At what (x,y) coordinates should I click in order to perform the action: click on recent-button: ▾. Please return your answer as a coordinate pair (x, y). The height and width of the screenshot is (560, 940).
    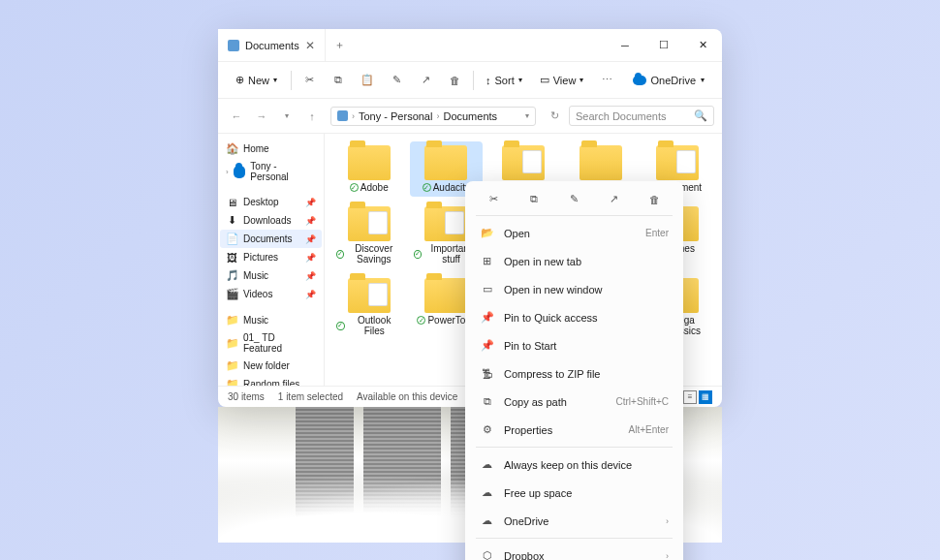
    Looking at the image, I should click on (287, 116).